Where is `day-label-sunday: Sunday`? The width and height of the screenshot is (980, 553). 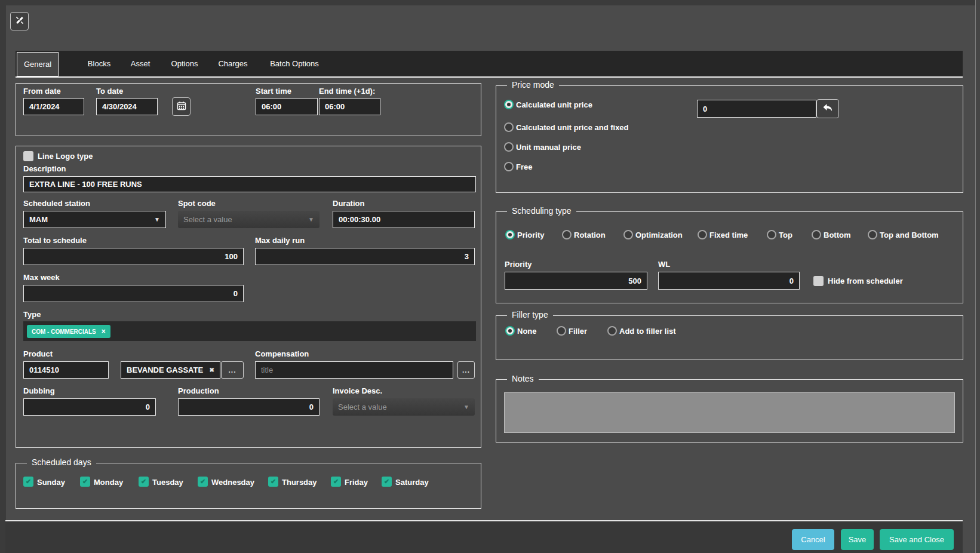
day-label-sunday: Sunday is located at coordinates (51, 483).